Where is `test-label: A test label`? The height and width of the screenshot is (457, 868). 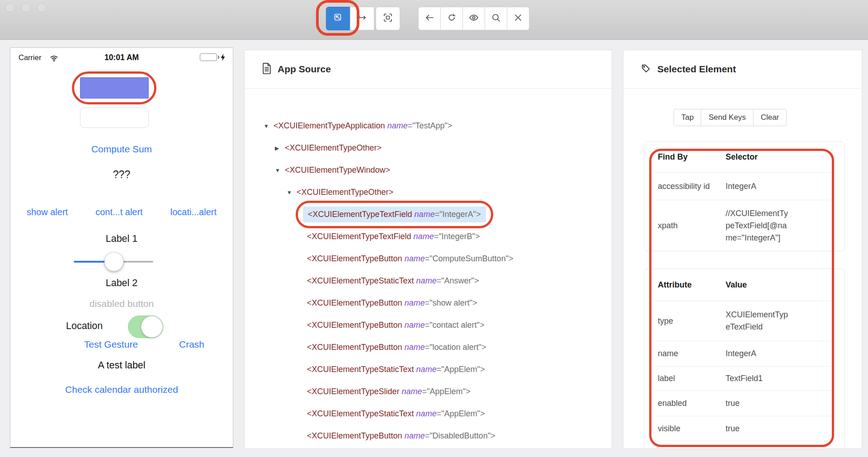
test-label: A test label is located at coordinates (122, 365).